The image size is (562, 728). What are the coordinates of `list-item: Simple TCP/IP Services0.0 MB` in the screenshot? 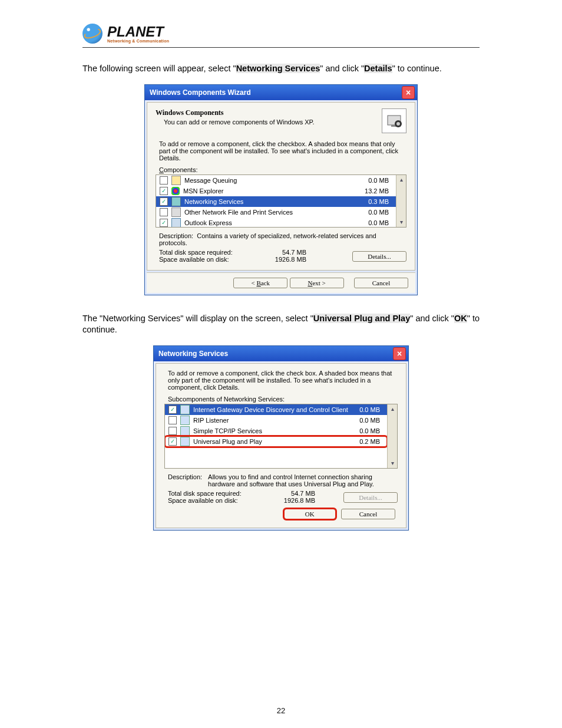 It's located at (276, 431).